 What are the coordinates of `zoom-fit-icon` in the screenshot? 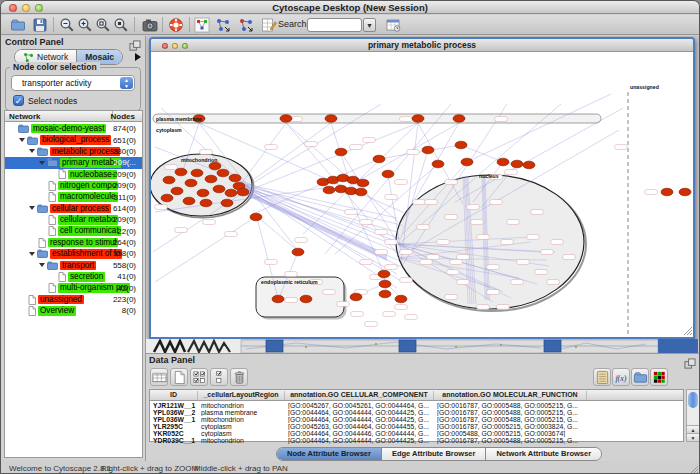 It's located at (121, 25).